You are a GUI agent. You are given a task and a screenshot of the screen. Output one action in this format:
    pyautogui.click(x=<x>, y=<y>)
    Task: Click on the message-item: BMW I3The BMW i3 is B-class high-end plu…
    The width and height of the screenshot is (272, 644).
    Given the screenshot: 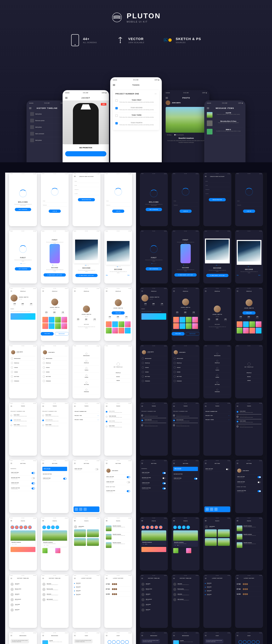 What is the action you would take?
    pyautogui.click(x=225, y=132)
    